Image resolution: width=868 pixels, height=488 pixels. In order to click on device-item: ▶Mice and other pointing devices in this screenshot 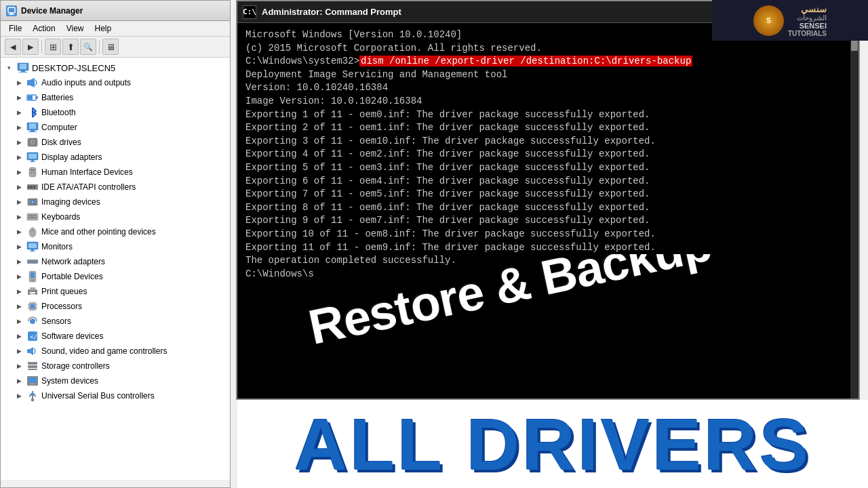, I will do `click(118, 232)`.